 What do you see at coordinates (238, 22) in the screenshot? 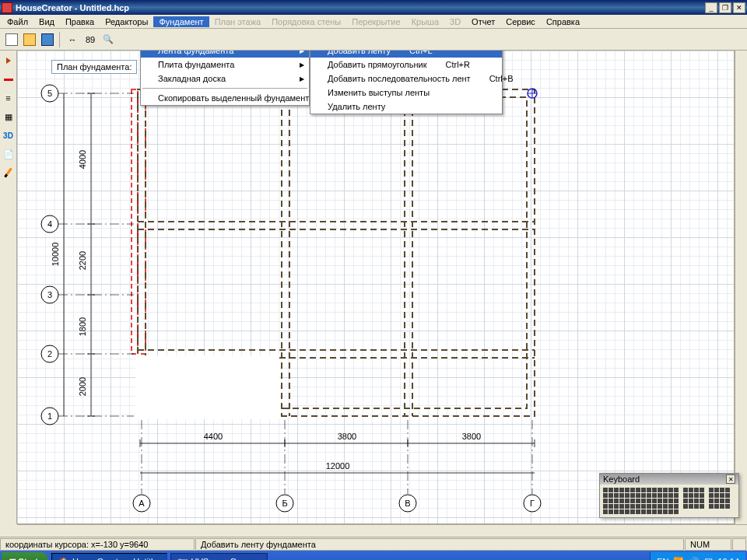
I see `menu-План этажа: План этажа` at bounding box center [238, 22].